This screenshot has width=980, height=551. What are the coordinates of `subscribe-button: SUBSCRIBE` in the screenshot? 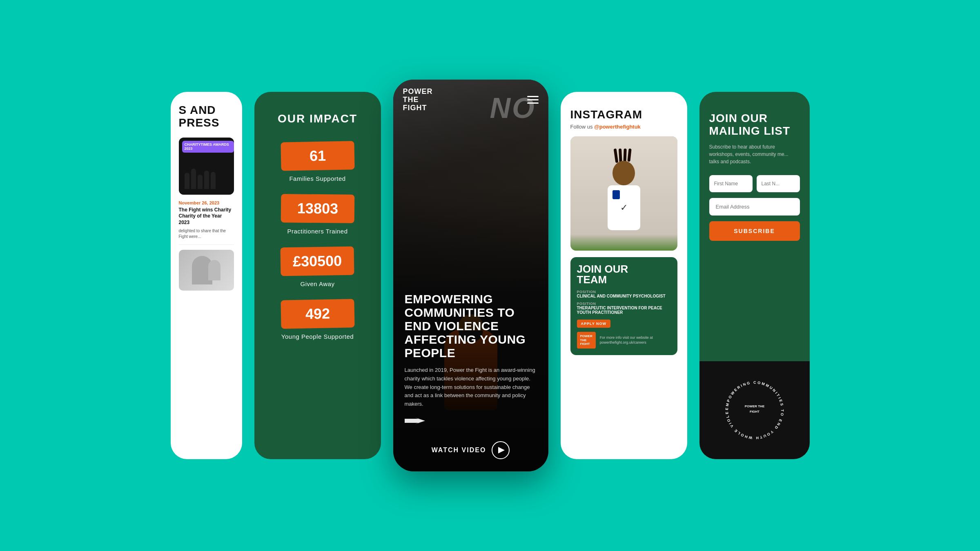 It's located at (755, 231).